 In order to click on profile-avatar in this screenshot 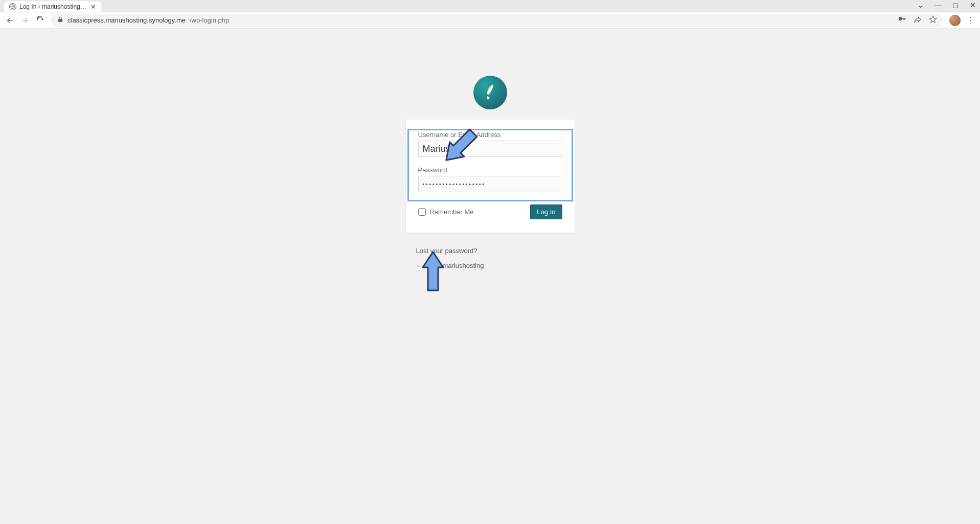, I will do `click(955, 20)`.